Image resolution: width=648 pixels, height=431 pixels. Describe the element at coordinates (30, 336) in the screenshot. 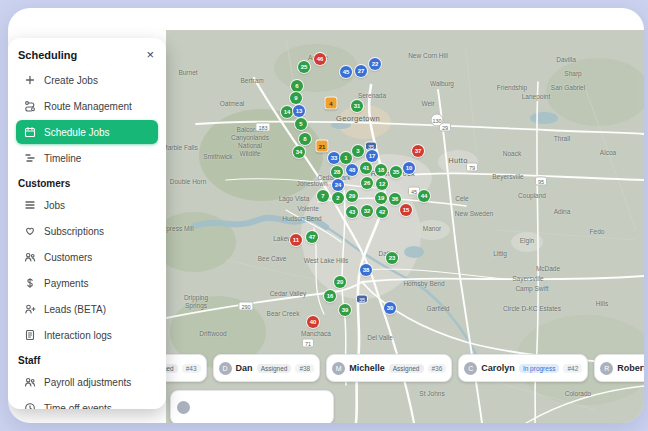

I see `doc-icon` at that location.